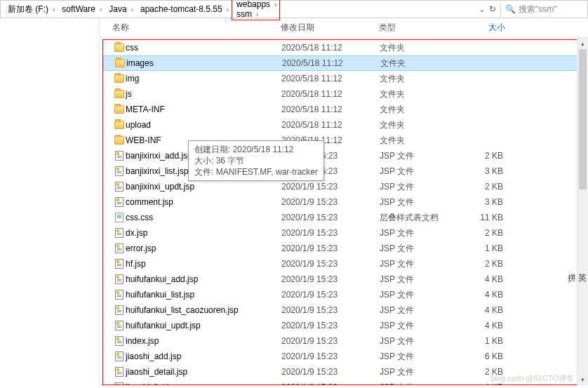 Image resolution: width=588 pixels, height=388 pixels. Describe the element at coordinates (484, 28) in the screenshot. I see `column-header-size: 大小` at that location.